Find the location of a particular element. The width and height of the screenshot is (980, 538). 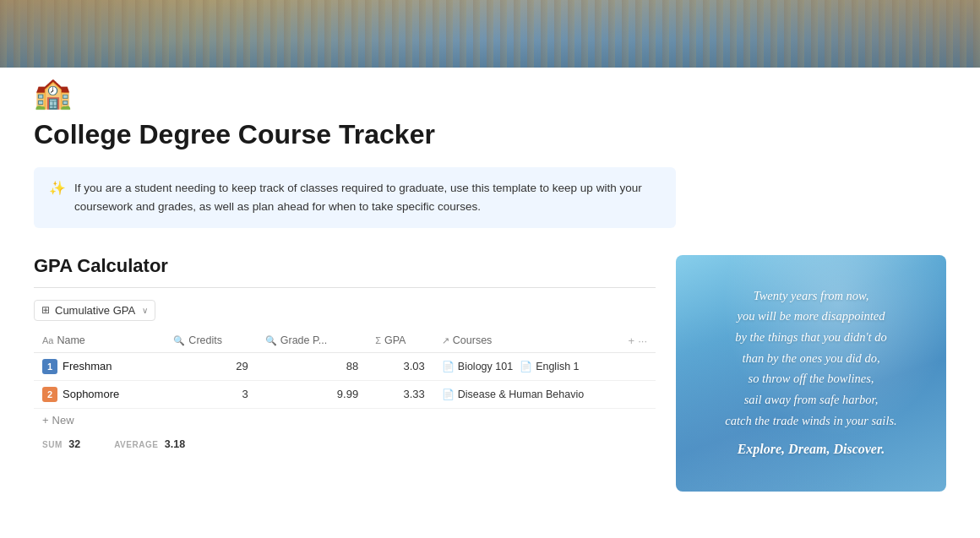

motivation-closing: Explore, Dream, Discover. is located at coordinates (811, 449).